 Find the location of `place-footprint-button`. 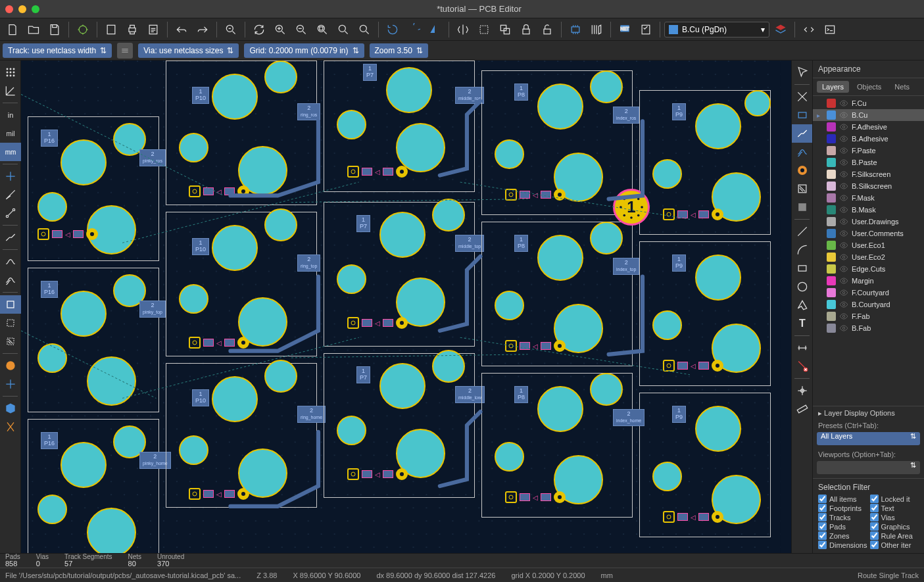

place-footprint-button is located at coordinates (802, 115).